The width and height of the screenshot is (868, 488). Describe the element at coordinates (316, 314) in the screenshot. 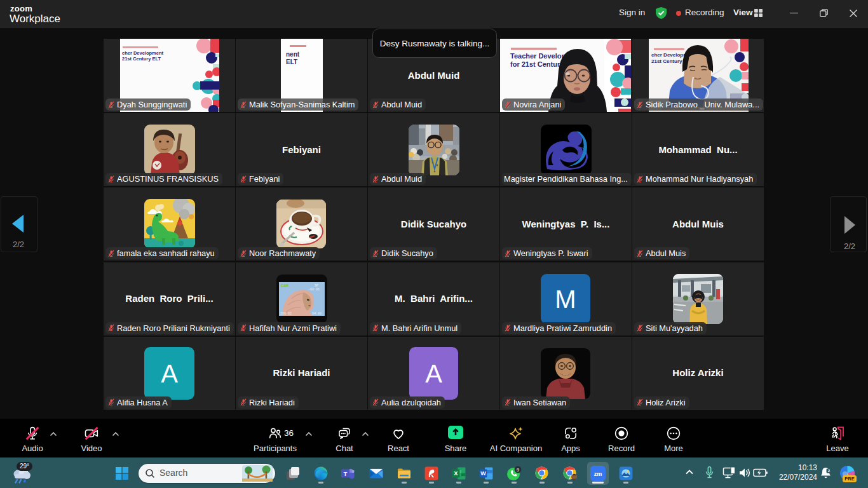

I see `svg-text: 04:00` at that location.